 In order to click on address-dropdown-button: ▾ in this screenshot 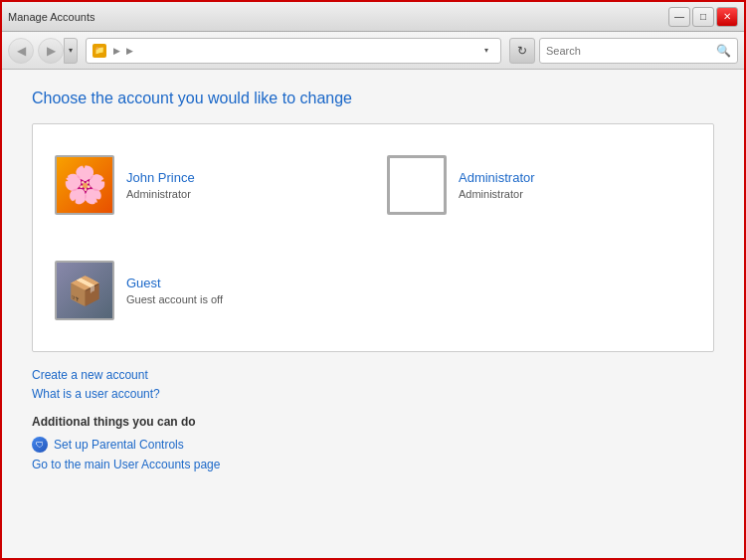, I will do `click(486, 51)`.